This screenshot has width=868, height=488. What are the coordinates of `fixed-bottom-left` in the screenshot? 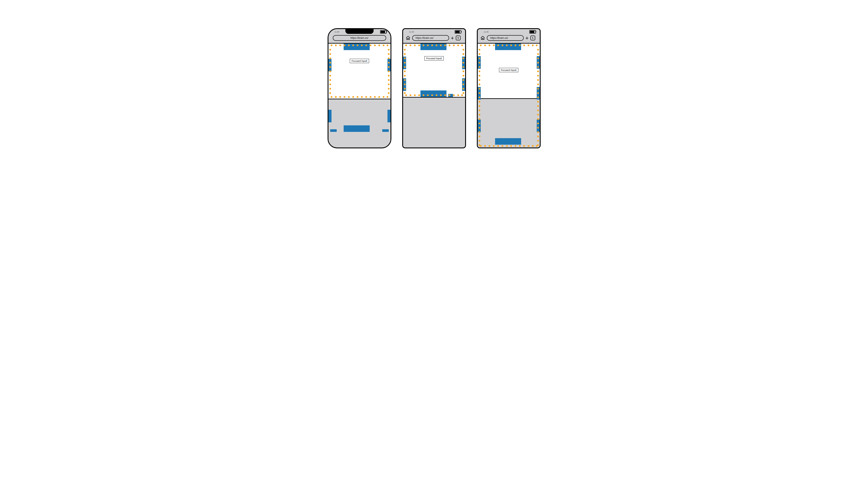 It's located at (334, 131).